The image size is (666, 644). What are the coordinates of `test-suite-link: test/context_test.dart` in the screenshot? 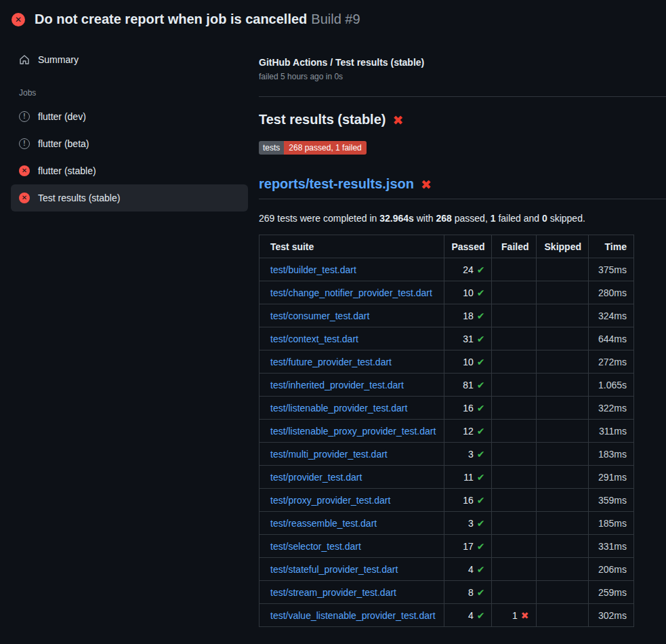 It's located at (314, 339).